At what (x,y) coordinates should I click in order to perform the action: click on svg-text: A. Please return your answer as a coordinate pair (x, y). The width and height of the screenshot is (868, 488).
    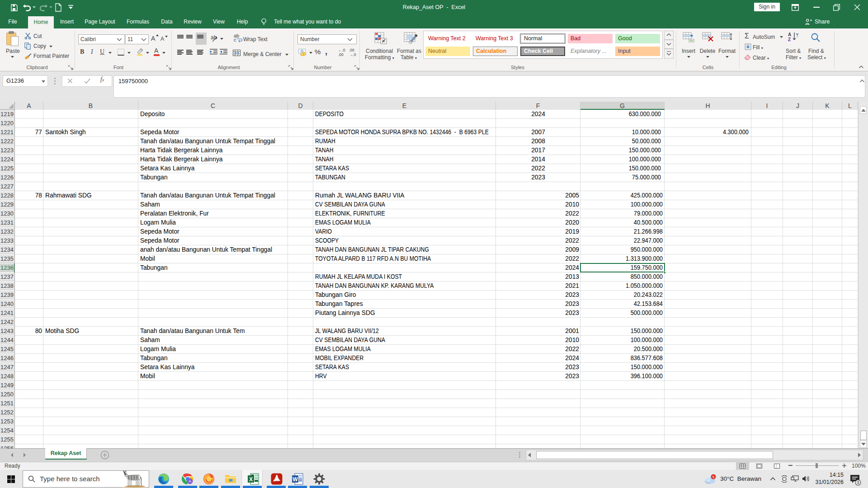
    Looking at the image, I should click on (190, 481).